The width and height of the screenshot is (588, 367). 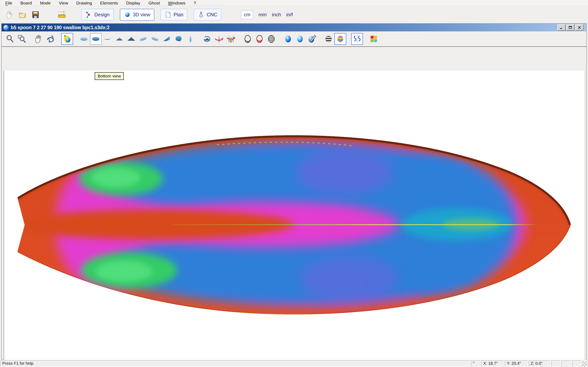 What do you see at coordinates (248, 39) in the screenshot?
I see `slices-icon` at bounding box center [248, 39].